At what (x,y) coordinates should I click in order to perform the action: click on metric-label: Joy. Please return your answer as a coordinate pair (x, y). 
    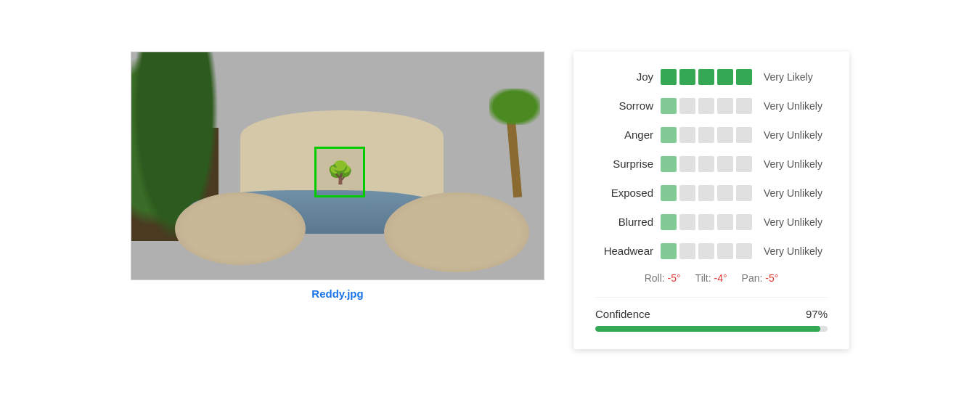
    Looking at the image, I should click on (624, 77).